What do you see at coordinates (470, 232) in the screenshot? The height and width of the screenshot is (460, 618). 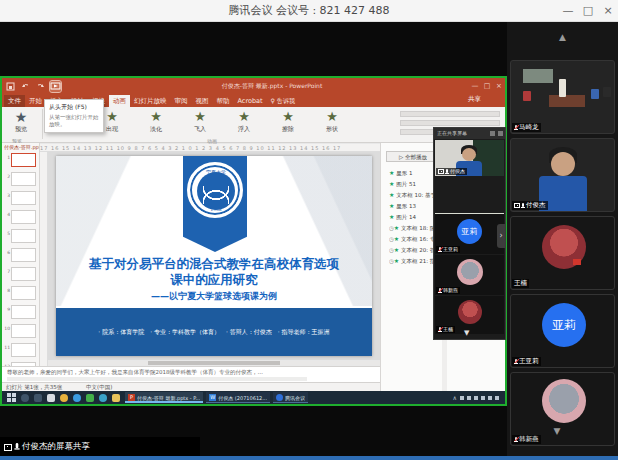 I see `avatar-blue: 亚莉` at bounding box center [470, 232].